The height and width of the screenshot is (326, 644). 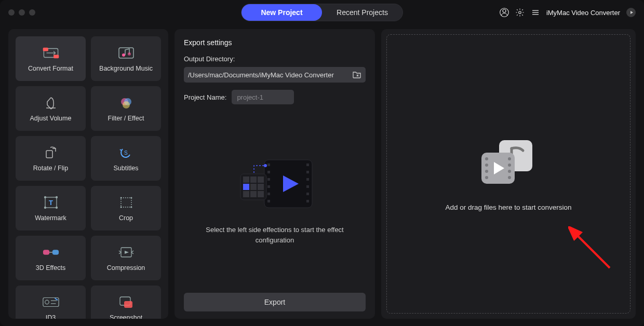 I want to click on export-button: Export, so click(x=275, y=302).